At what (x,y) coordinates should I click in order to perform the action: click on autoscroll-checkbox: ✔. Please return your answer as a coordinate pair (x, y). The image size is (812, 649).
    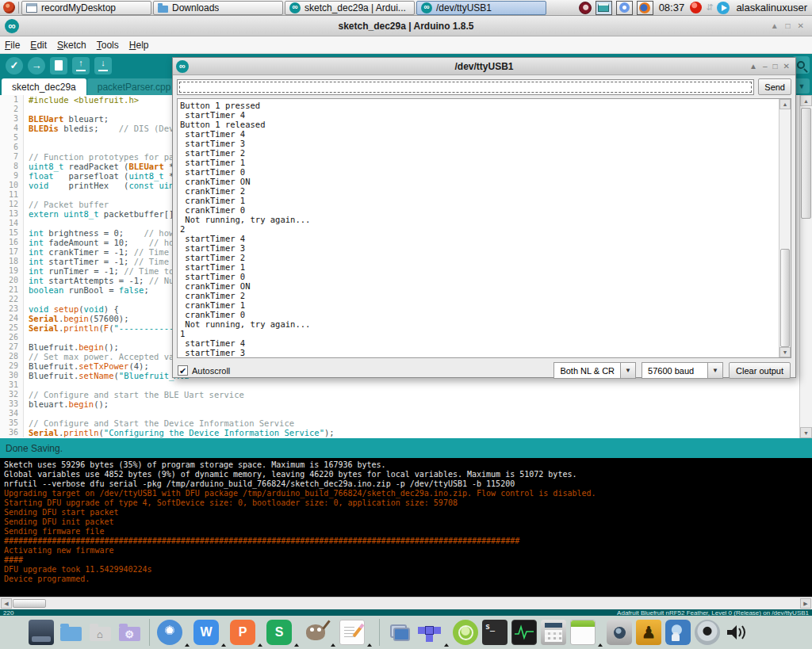
    Looking at the image, I should click on (182, 371).